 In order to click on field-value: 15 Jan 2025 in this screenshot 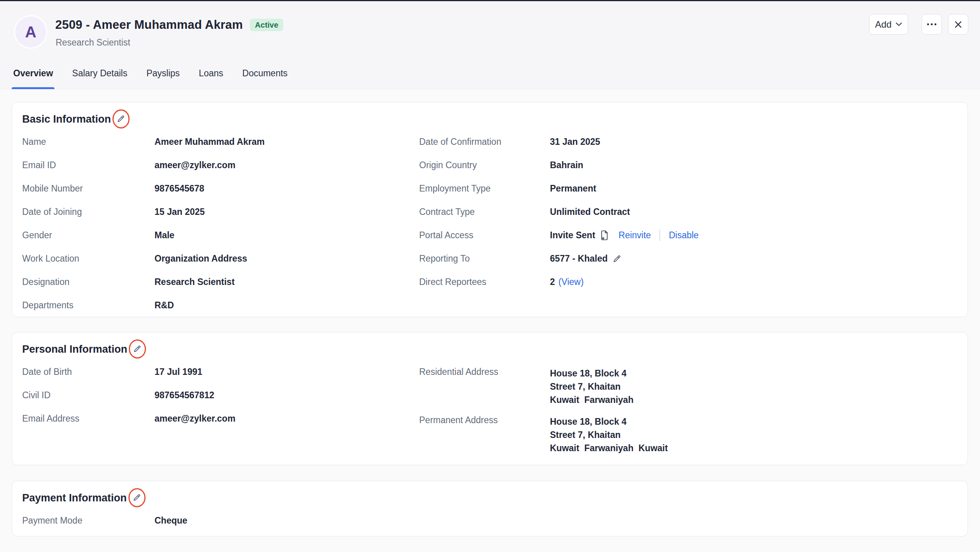, I will do `click(287, 212)`.